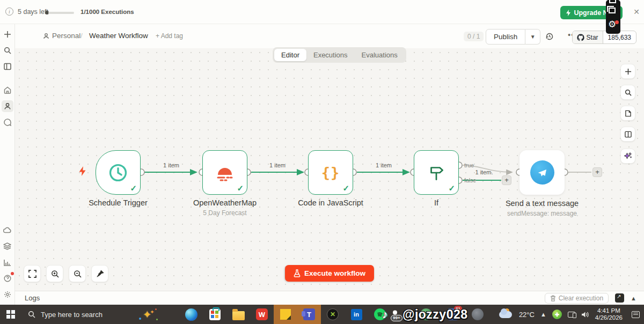 The width and height of the screenshot is (644, 324). Describe the element at coordinates (473, 36) in the screenshot. I see `publish-counter-badge: 0 / 1` at that location.